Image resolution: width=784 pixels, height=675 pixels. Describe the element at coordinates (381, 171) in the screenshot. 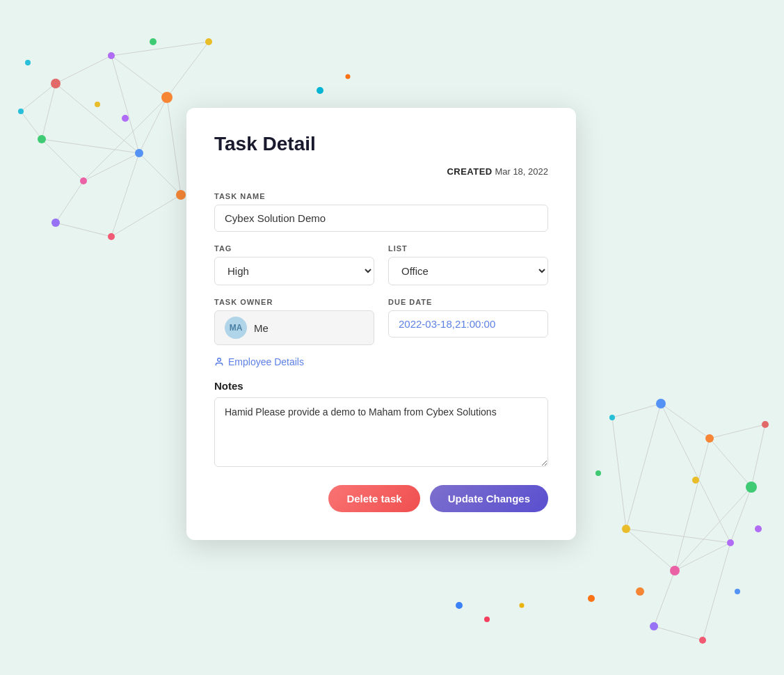

I see `created-date-line: CREATED Mar 18, 2022` at that location.